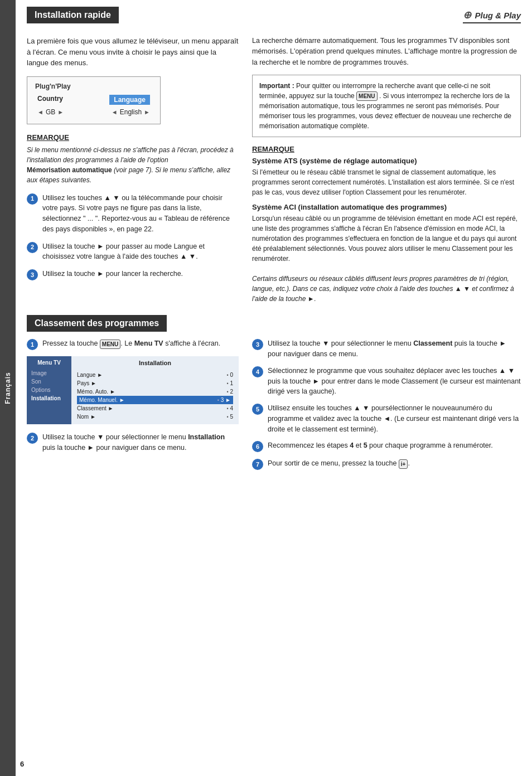  I want to click on tv-menu-row-pays: Pays ► • 1, so click(155, 384).